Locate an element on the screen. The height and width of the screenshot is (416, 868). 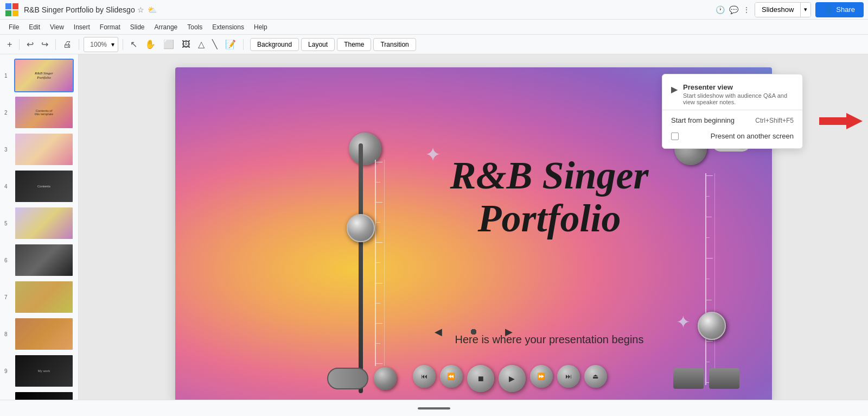
play-button-row: ⏮ ⏪ ⏹ ▶ ⏩ ⏭ ⏏ is located at coordinates (510, 379).